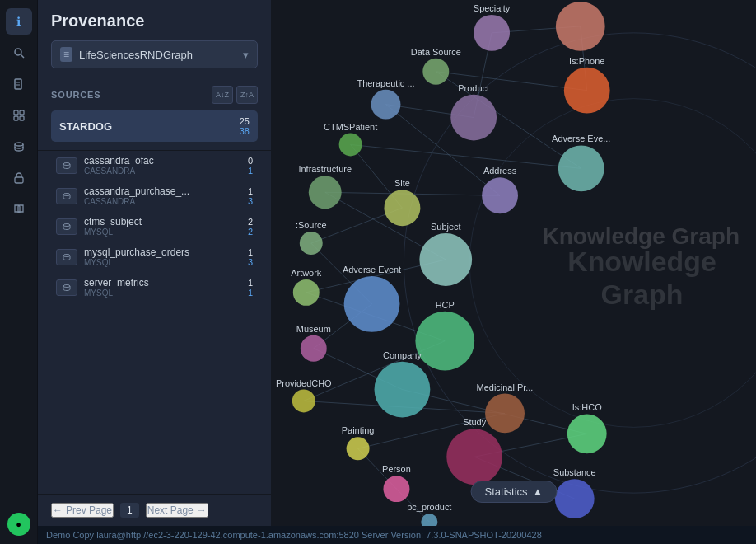 This screenshot has height=544, width=756. What do you see at coordinates (163, 165) in the screenshot?
I see `source-info: cassandra_ofac CASSANDRA` at bounding box center [163, 165].